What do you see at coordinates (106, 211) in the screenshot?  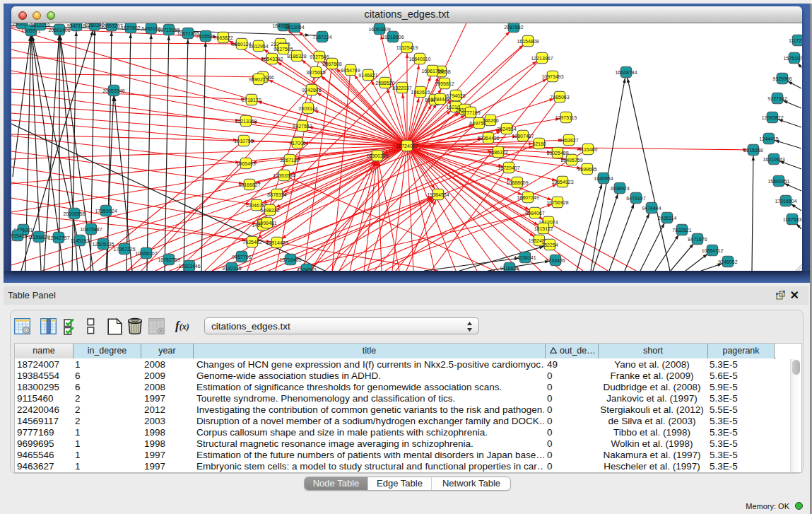 I see `svg-text: 17359924` at bounding box center [106, 211].